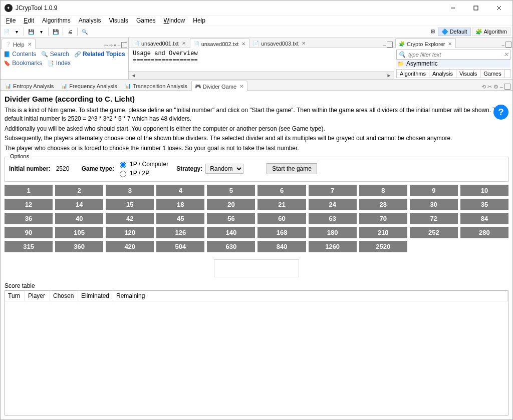  Describe the element at coordinates (333, 190) in the screenshot. I see `divider-cell: 7` at that location.